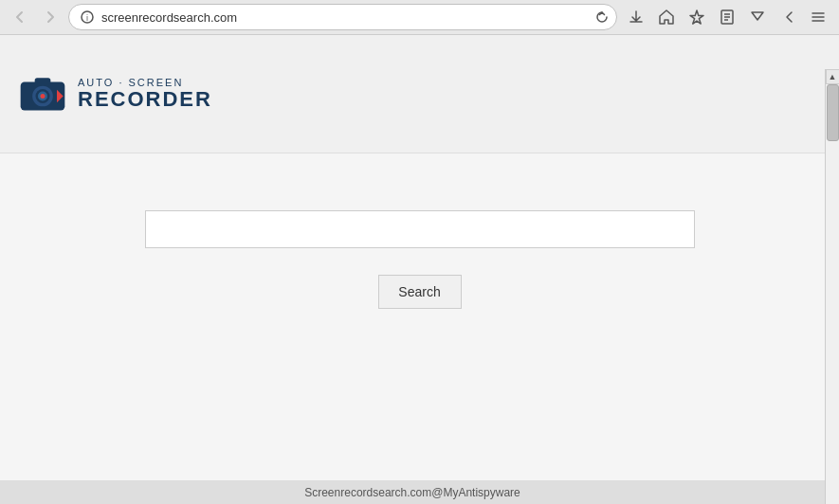 The width and height of the screenshot is (839, 504). I want to click on scrollbar: ▲ ▼, so click(832, 286).